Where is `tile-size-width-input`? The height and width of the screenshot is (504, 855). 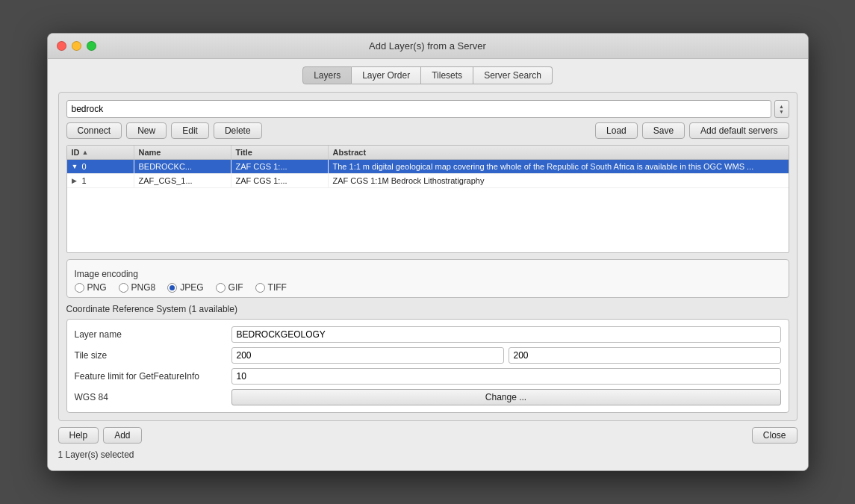 tile-size-width-input is located at coordinates (367, 355).